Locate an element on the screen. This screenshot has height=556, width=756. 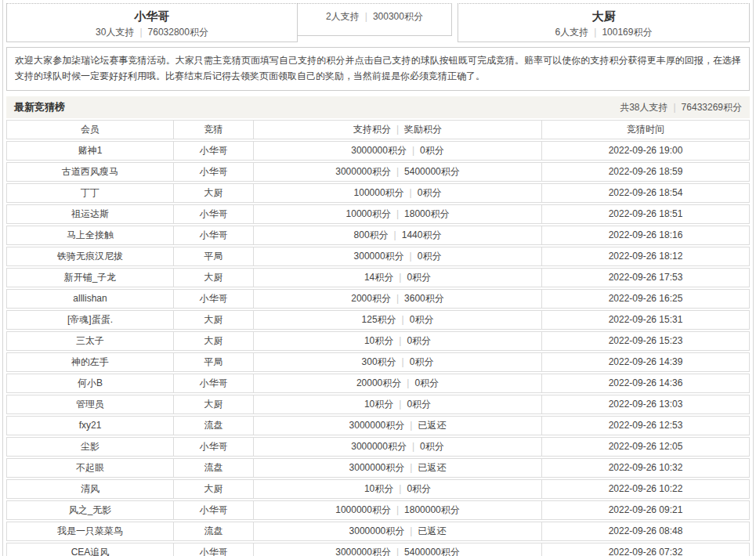
table-row: 风之_无影小华哥1000000积分|1800000积分2022-09-26 09… is located at coordinates (378, 511).